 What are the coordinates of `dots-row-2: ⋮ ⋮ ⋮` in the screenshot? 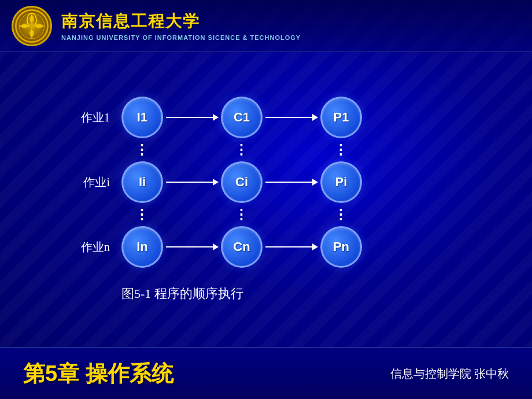 It's located at (266, 215).